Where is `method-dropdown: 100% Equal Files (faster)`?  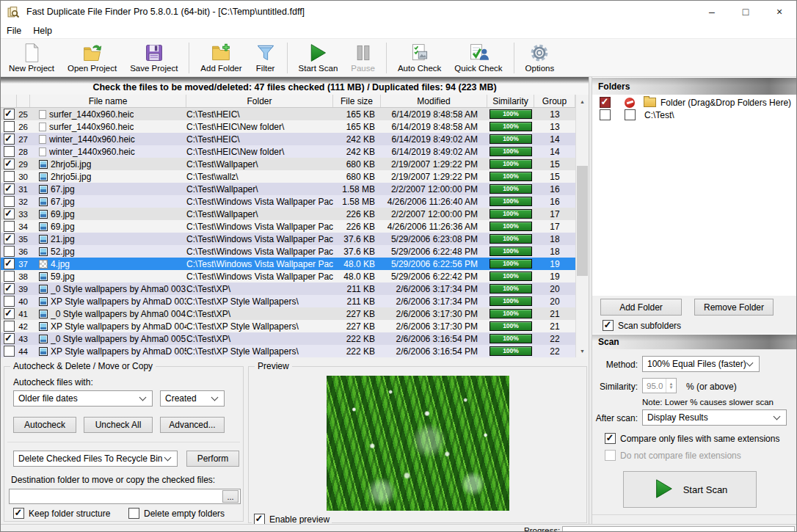
method-dropdown: 100% Equal Files (faster) is located at coordinates (701, 364).